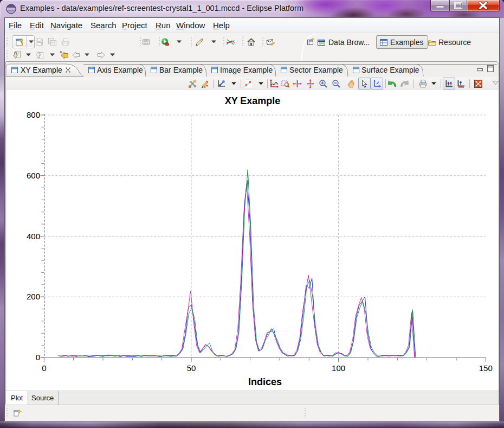  Describe the element at coordinates (390, 70) in the screenshot. I see `svg-text: Surface Example` at that location.